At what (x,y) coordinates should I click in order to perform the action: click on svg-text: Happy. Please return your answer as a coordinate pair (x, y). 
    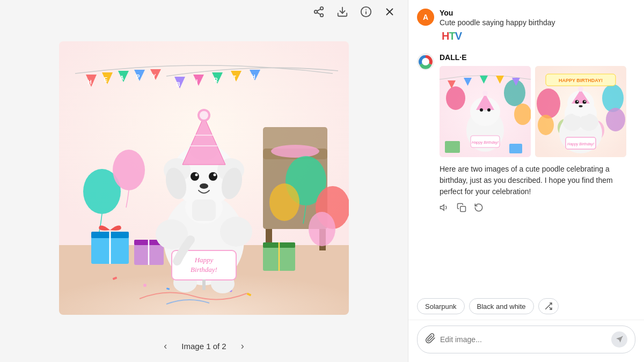
    Looking at the image, I should click on (204, 260).